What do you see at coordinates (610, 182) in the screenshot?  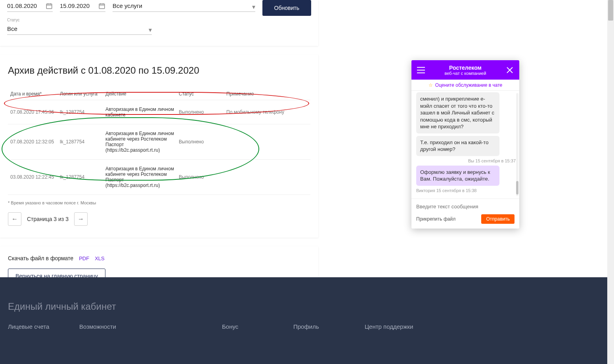 I see `page-scrollbar` at bounding box center [610, 182].